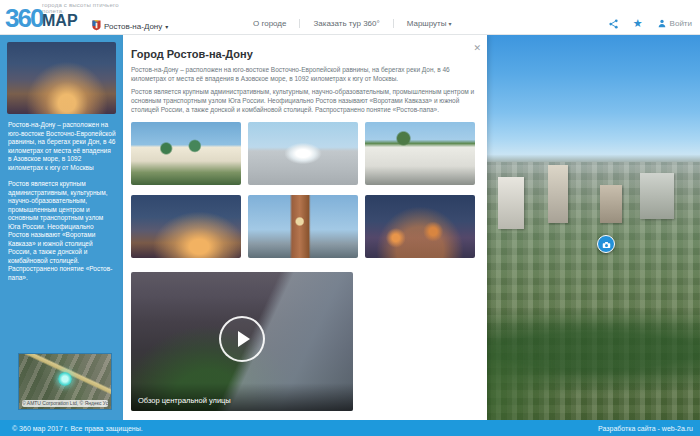  Describe the element at coordinates (304, 74) in the screenshot. I see `card-paragraph-1: Ростов-на-Дону – расположен на юго-восто…` at that location.